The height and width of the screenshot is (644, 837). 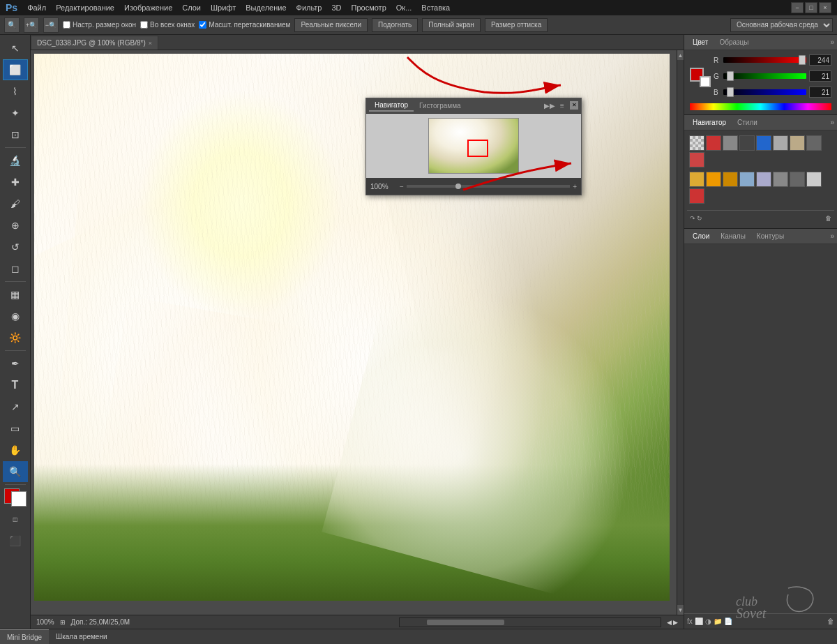 What do you see at coordinates (693, 218) in the screenshot?
I see `layers-tool-1: ↷` at bounding box center [693, 218].